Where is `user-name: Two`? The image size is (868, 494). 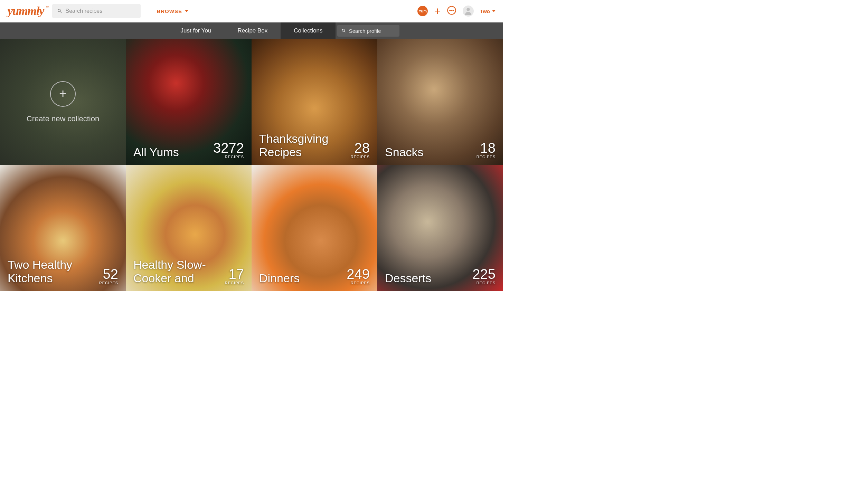 user-name: Two is located at coordinates (485, 11).